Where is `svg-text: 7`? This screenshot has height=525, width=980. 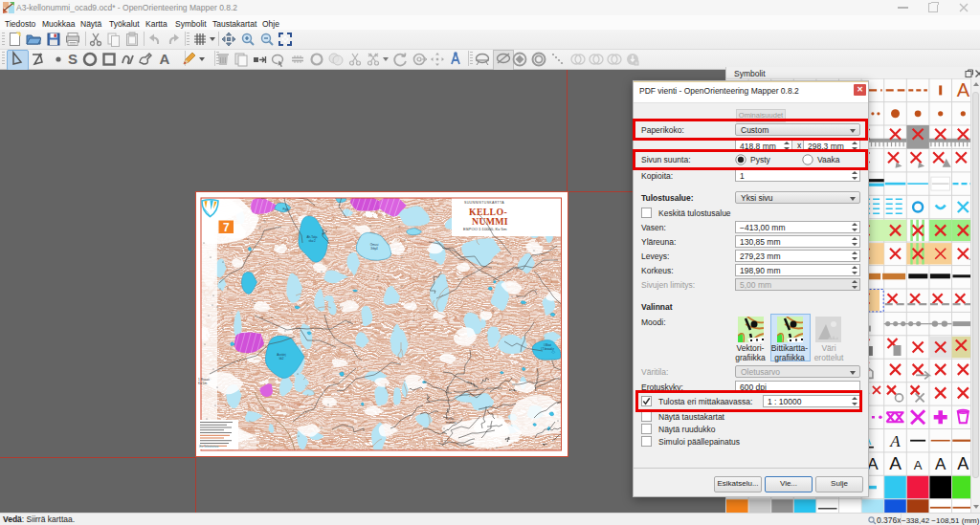
svg-text: 7 is located at coordinates (226, 228).